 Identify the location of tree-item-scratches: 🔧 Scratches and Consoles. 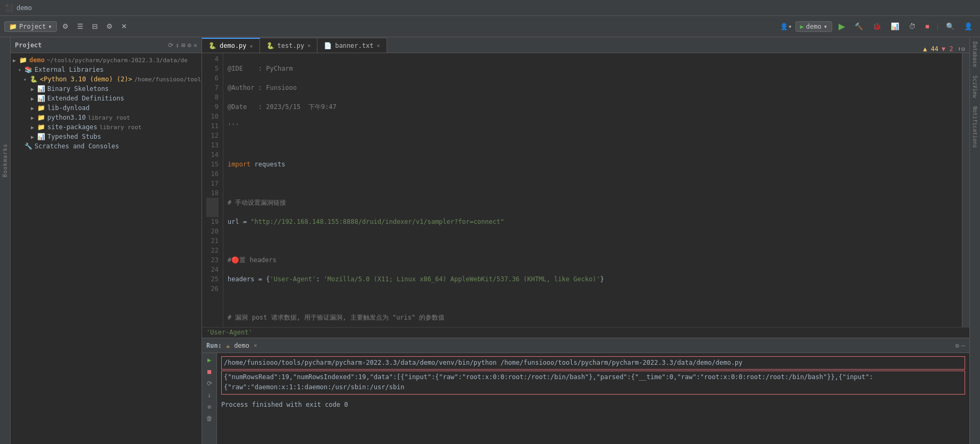
(106, 146).